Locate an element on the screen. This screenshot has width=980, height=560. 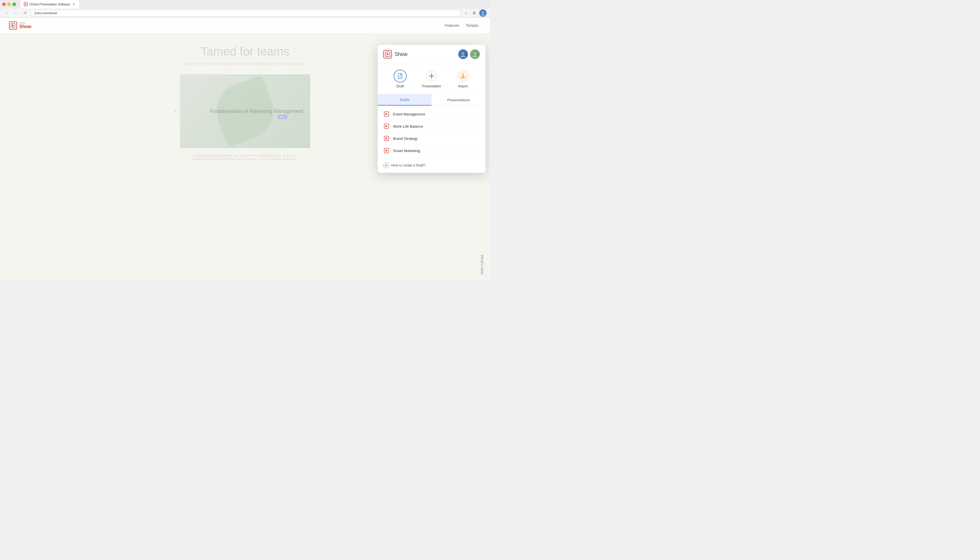
url-text: Zoho.com/show/ is located at coordinates (46, 13).